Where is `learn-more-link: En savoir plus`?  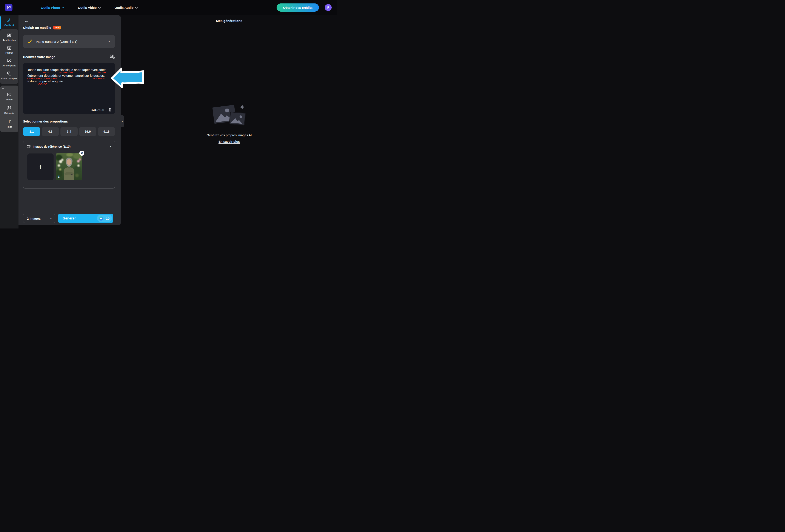
learn-more-link: En savoir plus is located at coordinates (229, 142).